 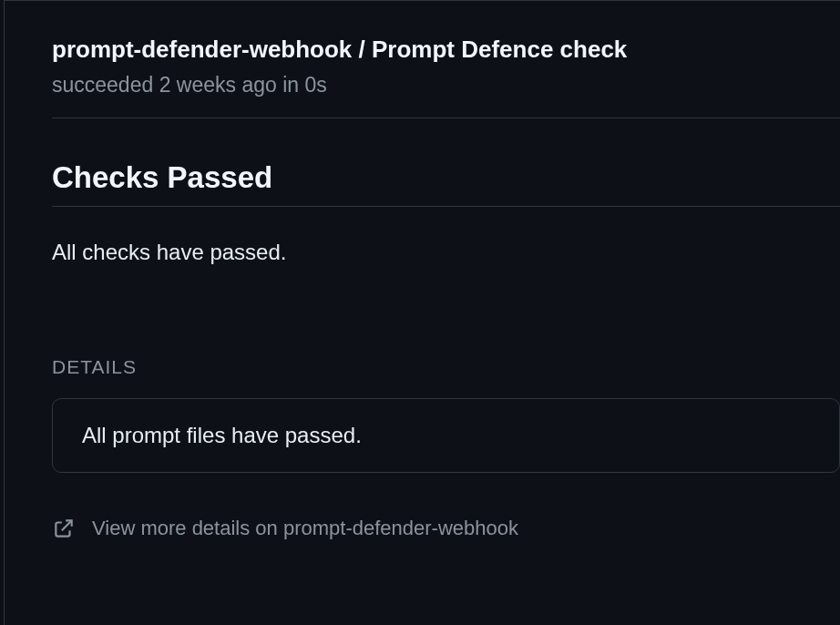 What do you see at coordinates (222, 435) in the screenshot?
I see `details-message: All prompt files have passed.` at bounding box center [222, 435].